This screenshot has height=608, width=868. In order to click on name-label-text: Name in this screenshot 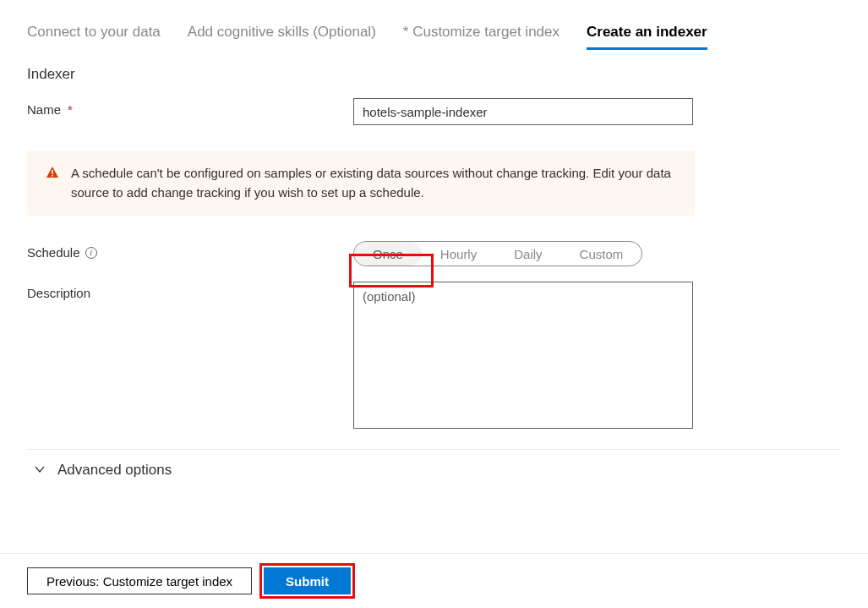, I will do `click(44, 110)`.